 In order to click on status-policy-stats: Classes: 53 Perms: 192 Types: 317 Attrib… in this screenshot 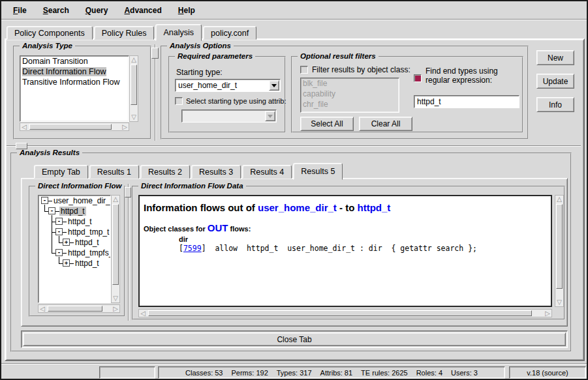, I will do `click(332, 373)`.